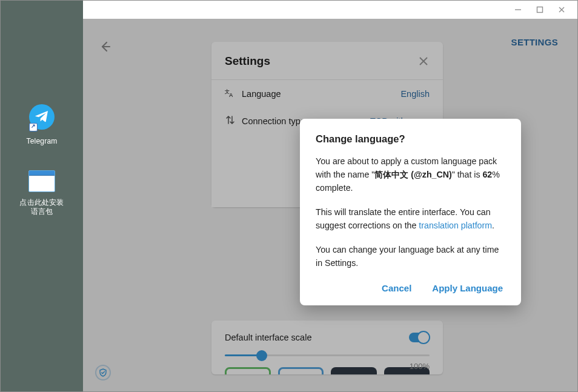  I want to click on maximize-button, so click(540, 10).